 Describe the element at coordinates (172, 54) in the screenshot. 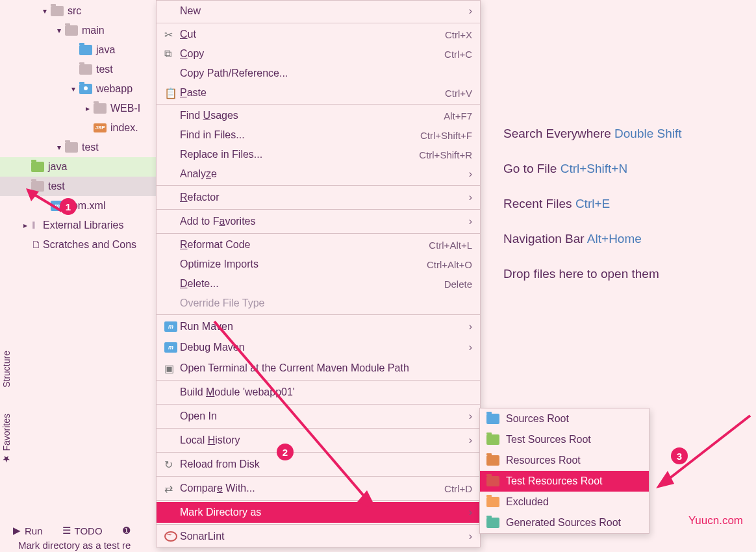

I see `copy-icon: ⧉` at that location.